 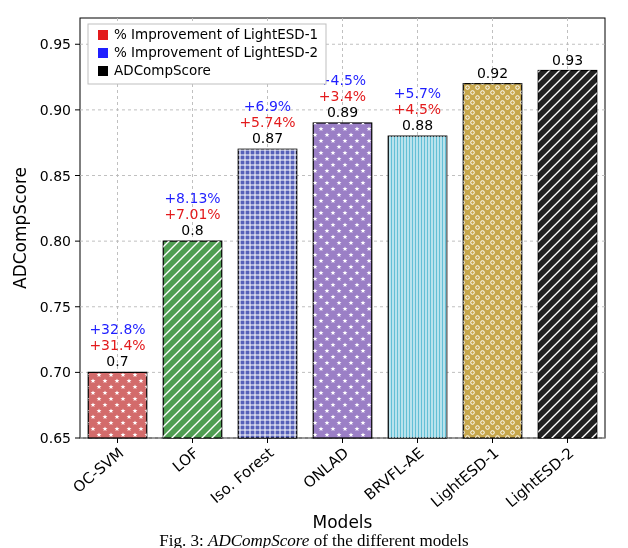 What do you see at coordinates (268, 138) in the screenshot?
I see `bar-value-label: 0.87` at bounding box center [268, 138].